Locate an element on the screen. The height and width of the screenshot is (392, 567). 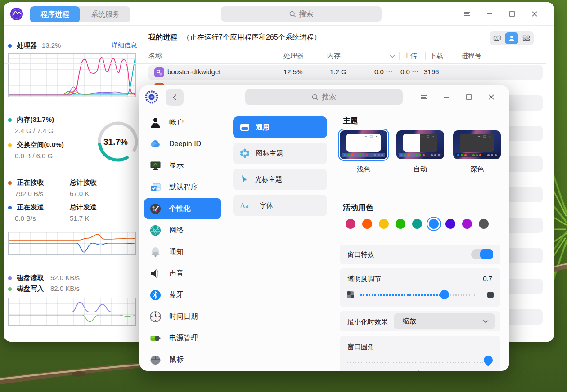
accent-swatch-blue is located at coordinates (434, 224).